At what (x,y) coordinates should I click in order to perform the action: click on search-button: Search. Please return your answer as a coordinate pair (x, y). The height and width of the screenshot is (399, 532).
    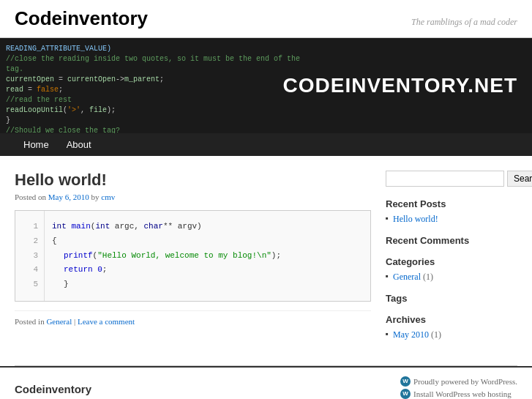
    Looking at the image, I should click on (520, 179).